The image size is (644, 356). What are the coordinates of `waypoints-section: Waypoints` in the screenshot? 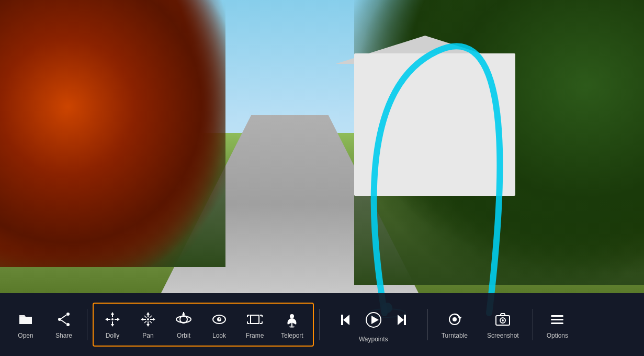 It's located at (374, 325).